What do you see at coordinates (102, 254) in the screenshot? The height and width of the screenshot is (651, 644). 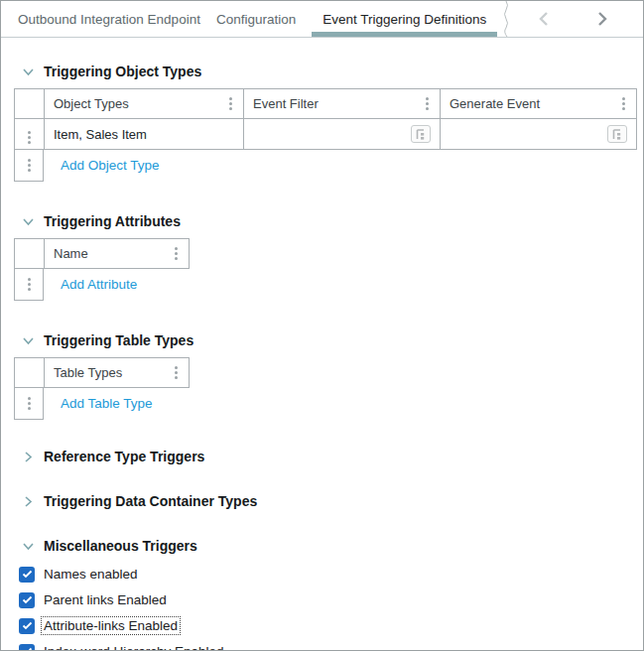 I see `attributes-header-row: Name` at bounding box center [102, 254].